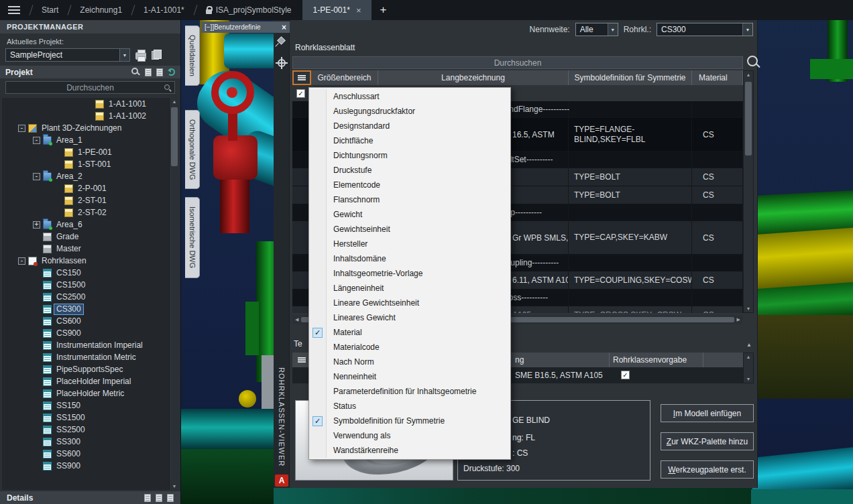 The image size is (853, 504). Describe the element at coordinates (410, 126) in the screenshot. I see `menu-item: Designstandard` at that location.